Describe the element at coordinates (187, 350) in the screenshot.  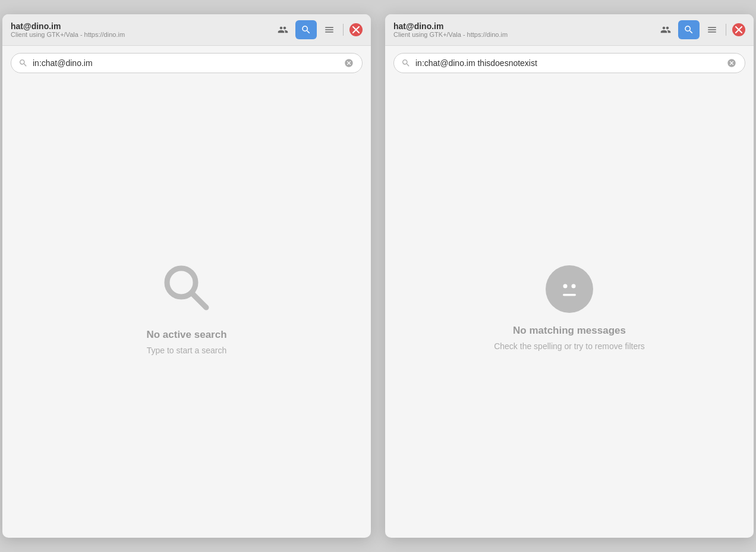
I see `empty-subtitle-1: Type to start a search` at that location.